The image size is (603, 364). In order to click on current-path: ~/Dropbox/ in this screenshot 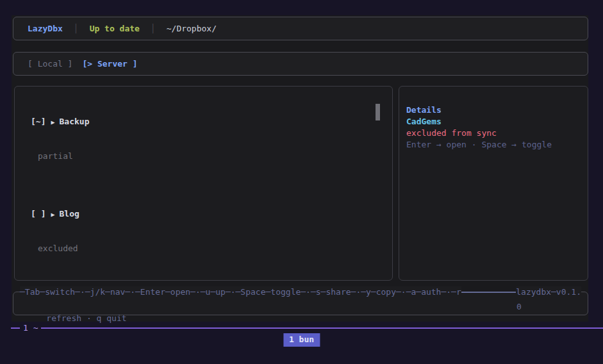, I will do `click(192, 29)`.